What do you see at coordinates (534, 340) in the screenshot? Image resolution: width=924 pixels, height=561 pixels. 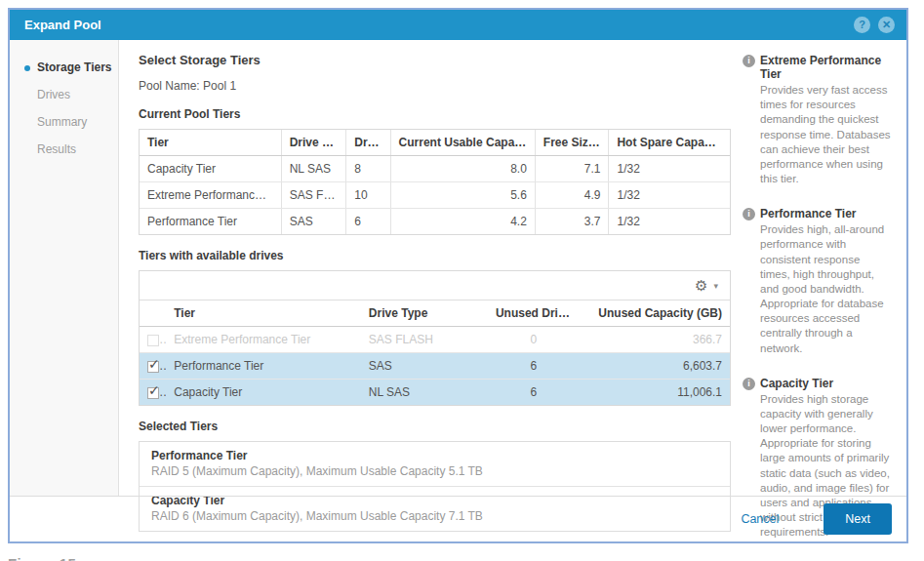 I see `cell-unused-drives: 0` at bounding box center [534, 340].